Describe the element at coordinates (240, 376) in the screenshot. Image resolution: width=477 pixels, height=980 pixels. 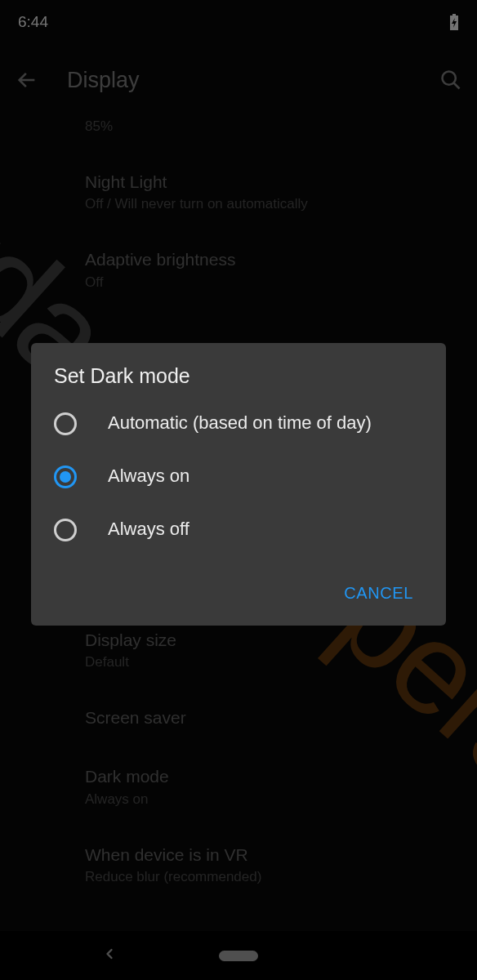
I see `dialog-title: Set Dark mode` at that location.